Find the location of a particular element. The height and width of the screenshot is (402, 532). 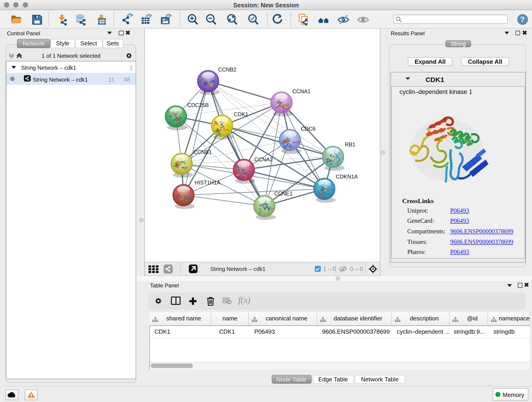

svg-text: CCNA2 is located at coordinates (263, 159).